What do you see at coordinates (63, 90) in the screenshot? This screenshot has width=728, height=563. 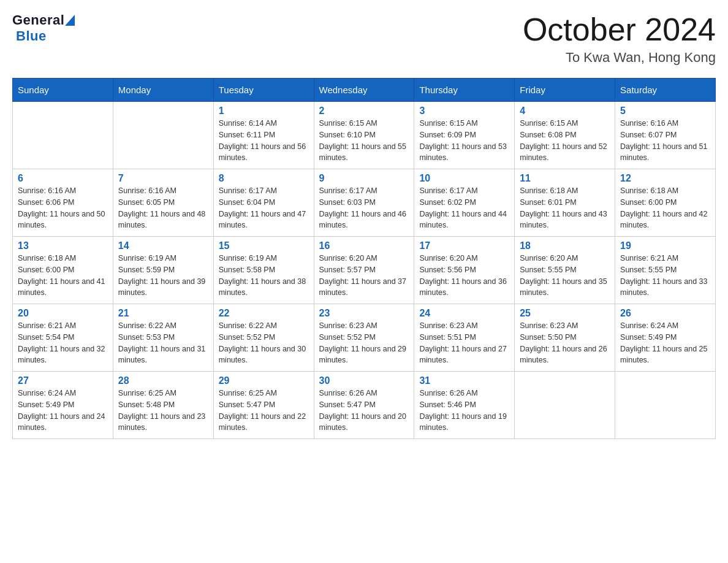 I see `header-sunday: Sunday` at bounding box center [63, 90].